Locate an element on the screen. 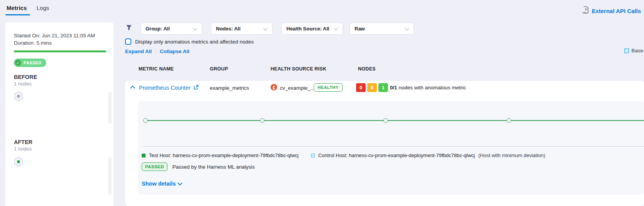  test-host-legend: Test Host: harness-cv-prom-example-deplo… is located at coordinates (224, 156).